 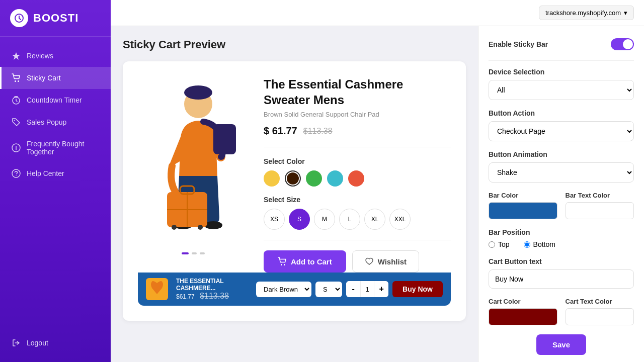 I want to click on buy-now-label: Buy Now, so click(x=418, y=289).